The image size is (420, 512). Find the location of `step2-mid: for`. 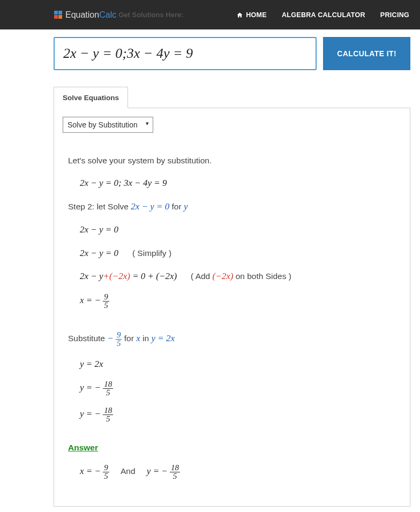

step2-mid: for is located at coordinates (178, 207).